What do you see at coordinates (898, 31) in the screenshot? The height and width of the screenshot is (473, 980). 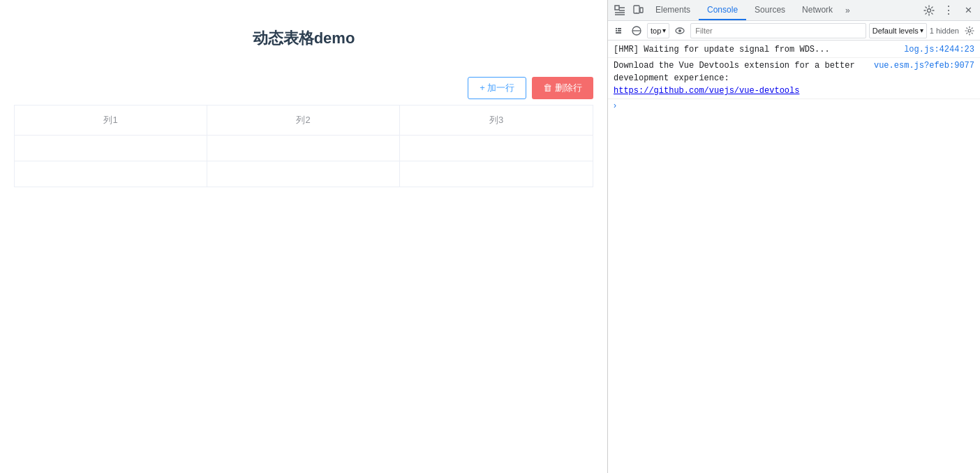 I see `log-levels-selector: Default levels ▾` at bounding box center [898, 31].